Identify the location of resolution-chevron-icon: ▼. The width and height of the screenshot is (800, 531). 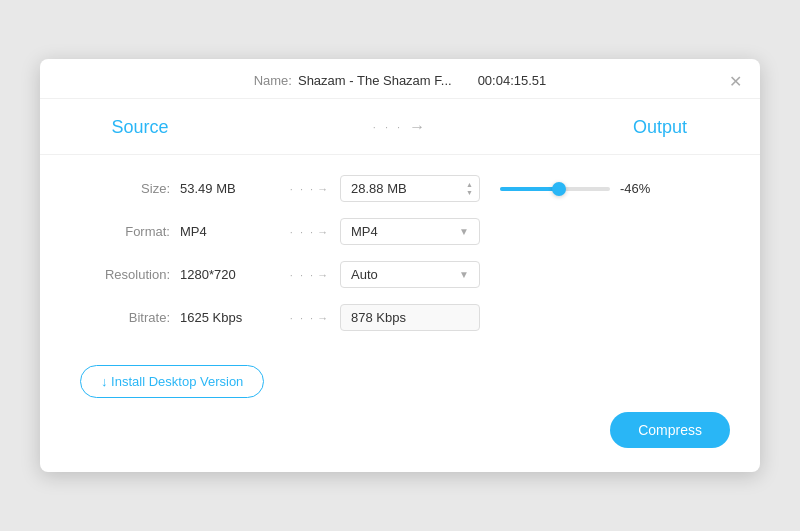
(464, 274).